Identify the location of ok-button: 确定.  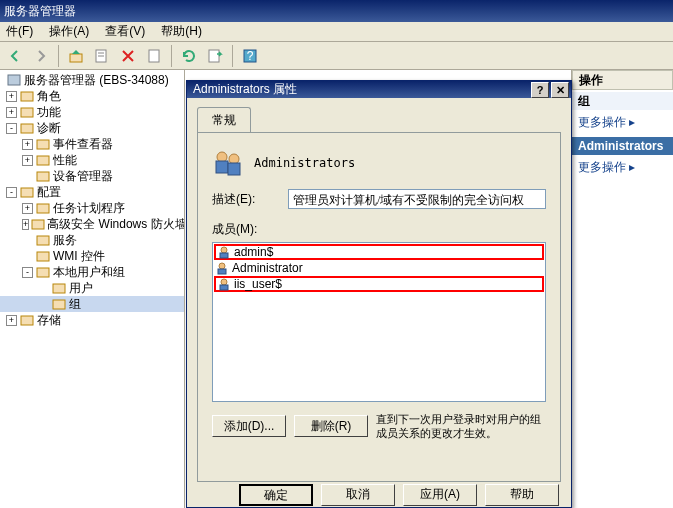
(276, 495).